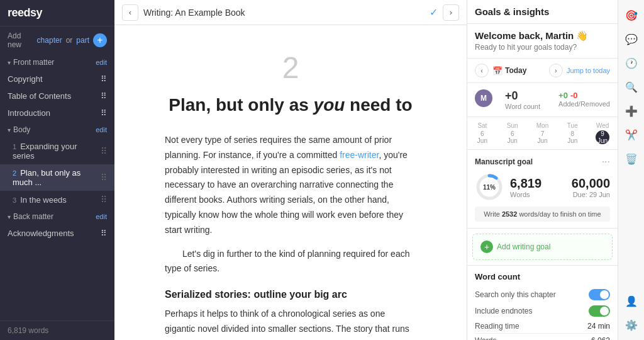 The width and height of the screenshot is (644, 340). What do you see at coordinates (57, 200) in the screenshot?
I see `sidebar-item-3: 3In the weeds ⠿` at bounding box center [57, 200].